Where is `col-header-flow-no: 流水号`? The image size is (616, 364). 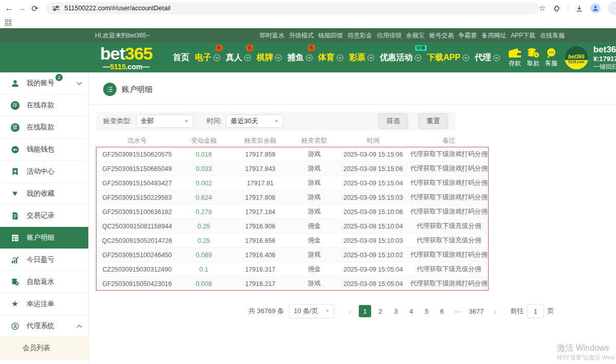
col-header-flow-no: 流水号 is located at coordinates (137, 141).